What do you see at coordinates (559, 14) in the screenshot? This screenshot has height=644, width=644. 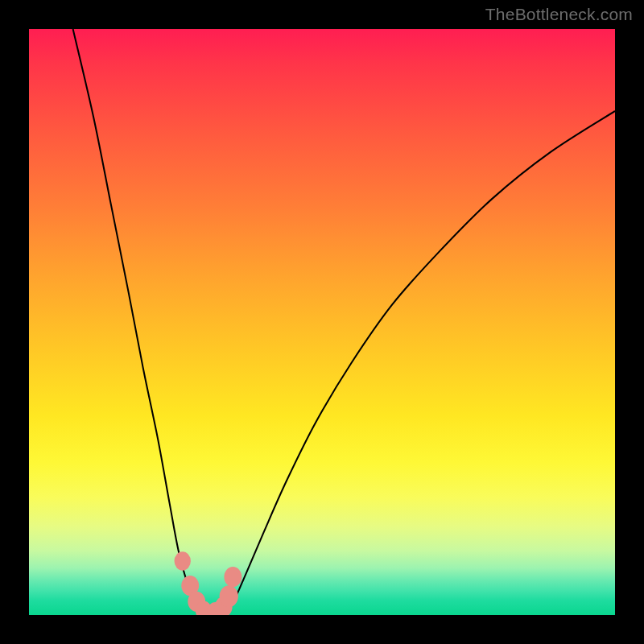 I see `watermark-text: TheBottleneck.com` at bounding box center [559, 14].